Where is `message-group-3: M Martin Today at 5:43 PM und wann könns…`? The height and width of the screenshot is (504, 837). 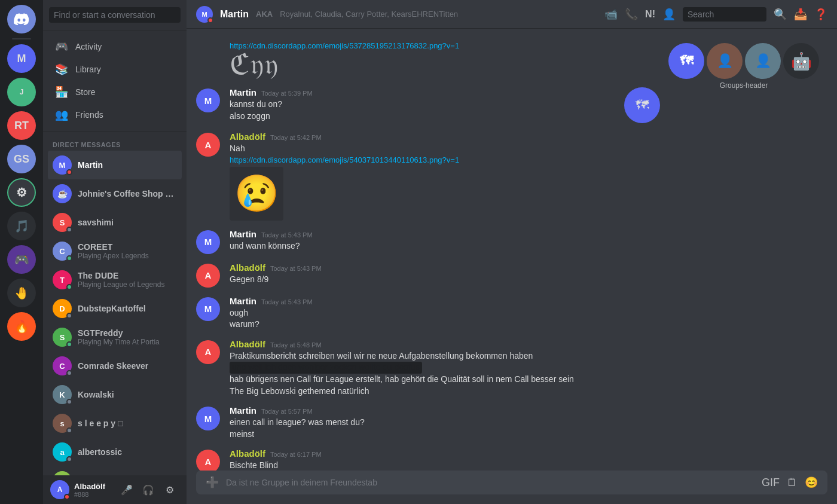 message-group-3: M Martin Today at 5:43 PM und wann könns… is located at coordinates (428, 242).